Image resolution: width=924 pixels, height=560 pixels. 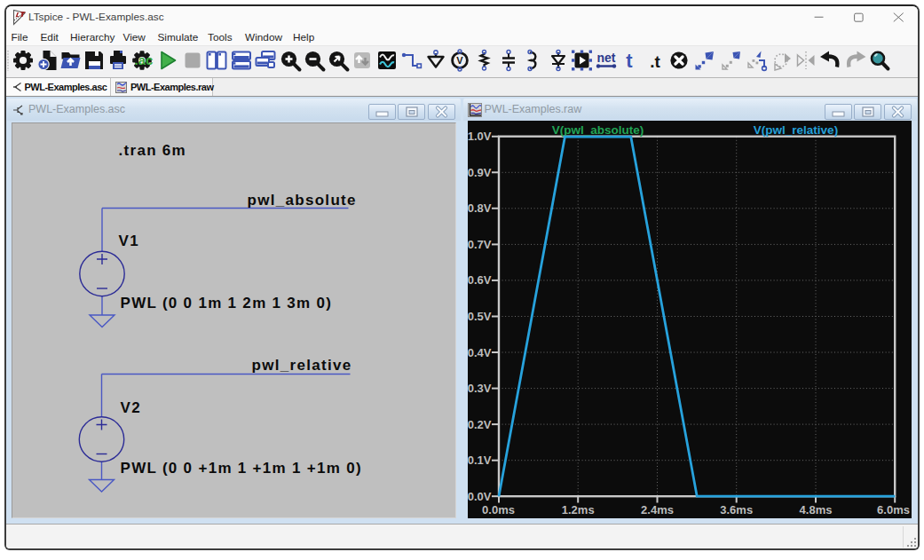 I want to click on svg-text: 0.6V, so click(x=479, y=280).